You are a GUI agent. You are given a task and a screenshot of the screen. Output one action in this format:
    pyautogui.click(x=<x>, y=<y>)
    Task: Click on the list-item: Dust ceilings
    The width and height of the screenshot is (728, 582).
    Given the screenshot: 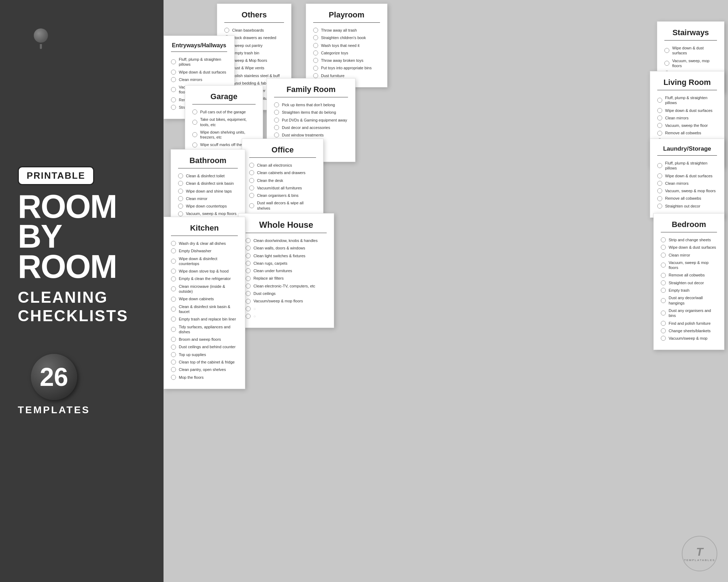 What is the action you would take?
    pyautogui.click(x=286, y=293)
    